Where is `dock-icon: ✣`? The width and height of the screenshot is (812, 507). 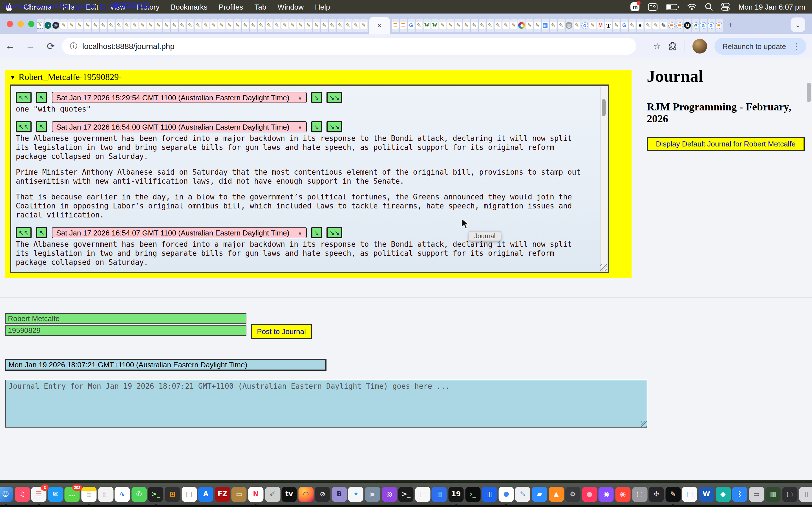 dock-icon: ✣ is located at coordinates (656, 494).